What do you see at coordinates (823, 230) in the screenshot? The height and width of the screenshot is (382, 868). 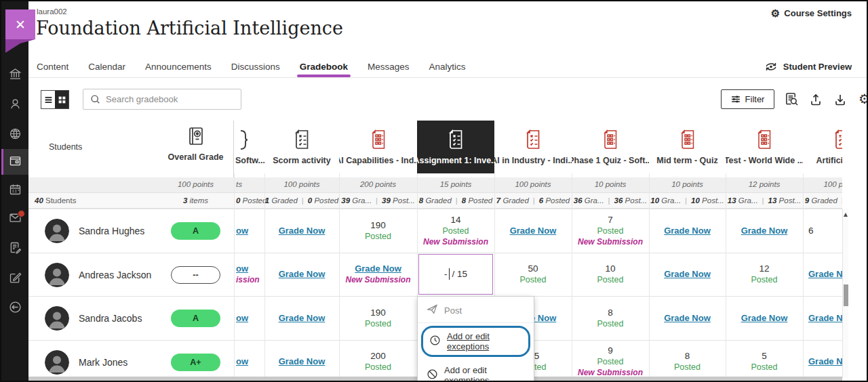 I see `grade-cell-artificial: 6` at bounding box center [823, 230].